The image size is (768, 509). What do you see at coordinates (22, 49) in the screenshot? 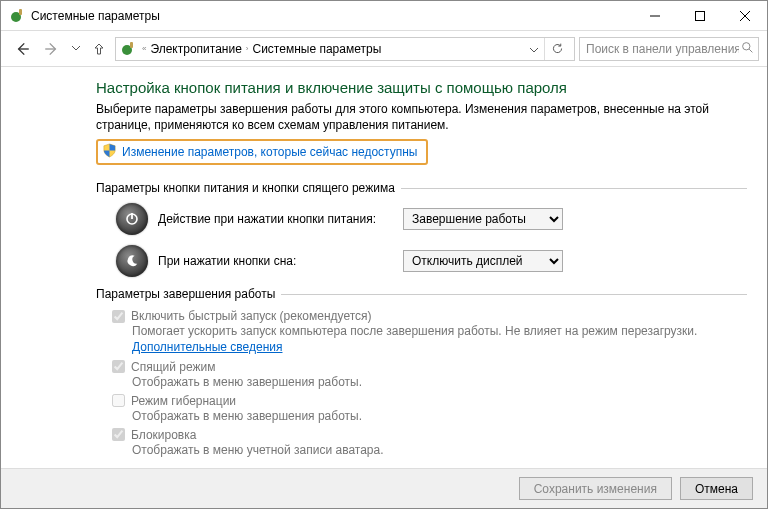
I see `back-button` at bounding box center [22, 49].